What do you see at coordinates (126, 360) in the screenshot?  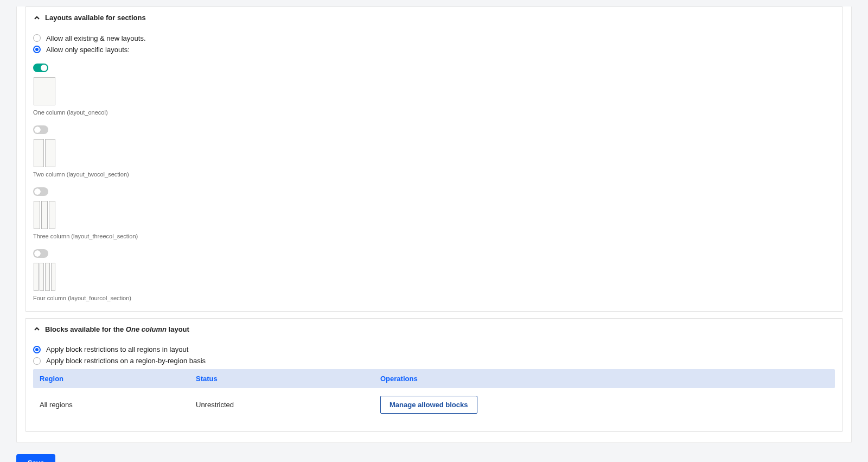 I see `radio-label: Apply block restrictions on a region-by-…` at bounding box center [126, 360].